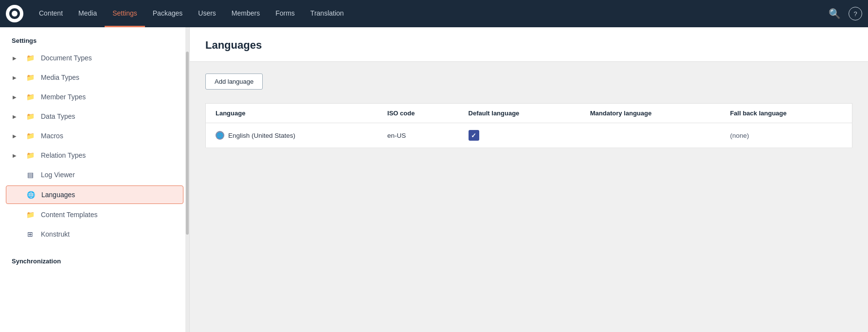 This screenshot has height=332, width=868. I want to click on languages-table: Language ISO code Default language Manda…, so click(529, 126).